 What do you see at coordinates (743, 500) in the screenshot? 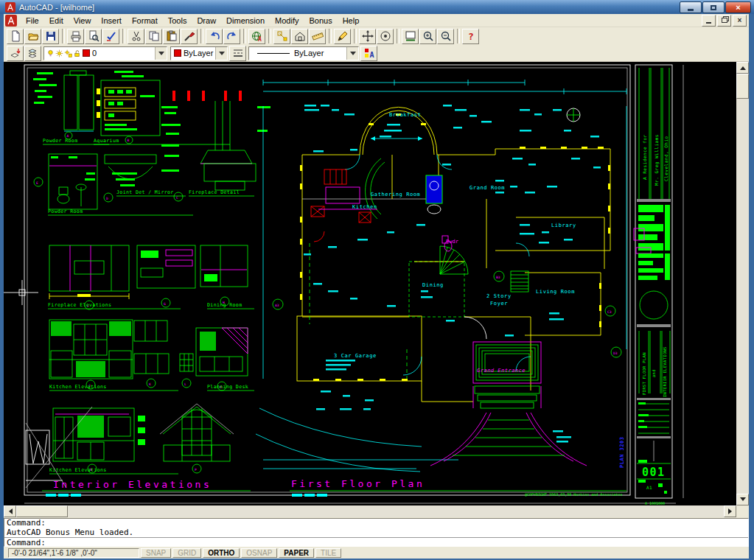
I see `scroll-down-button` at bounding box center [743, 500].